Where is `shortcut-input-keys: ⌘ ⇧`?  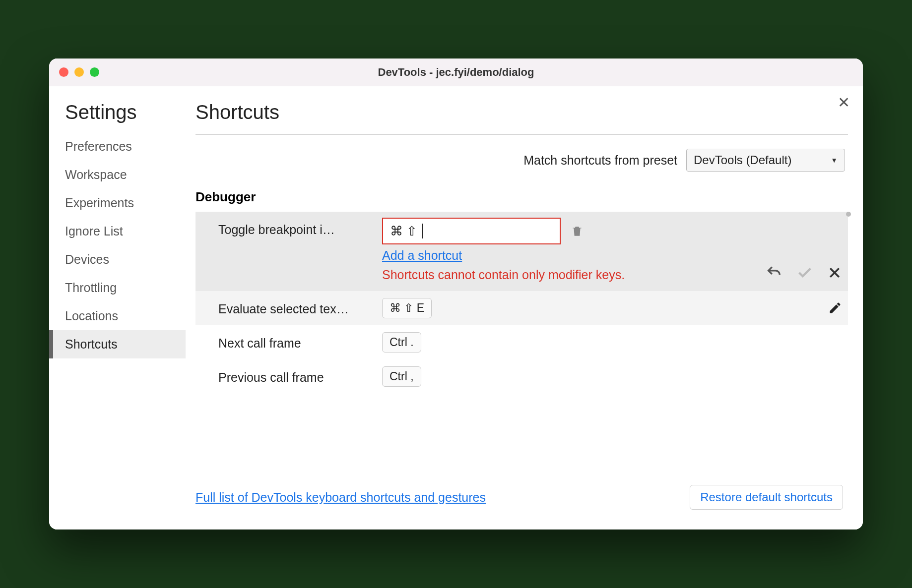 shortcut-input-keys: ⌘ ⇧ is located at coordinates (404, 231).